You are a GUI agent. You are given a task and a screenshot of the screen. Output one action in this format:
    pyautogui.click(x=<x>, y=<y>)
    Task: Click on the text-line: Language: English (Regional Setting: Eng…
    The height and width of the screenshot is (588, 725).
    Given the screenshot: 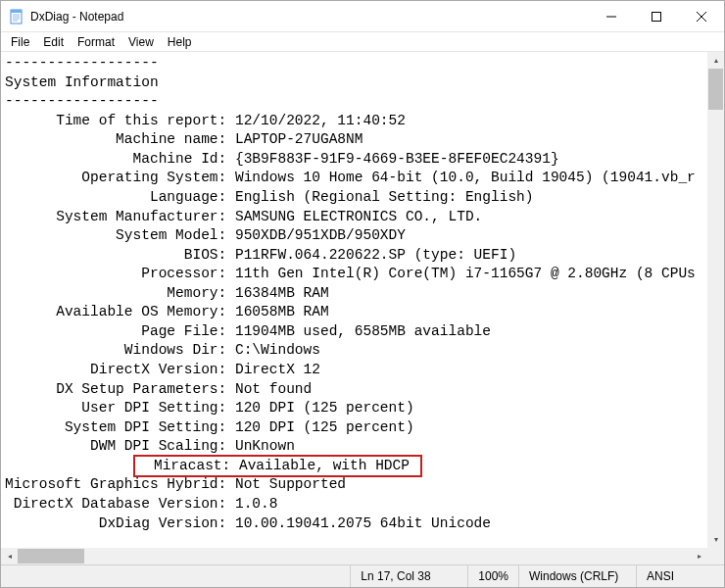 What is the action you would take?
    pyautogui.click(x=355, y=198)
    